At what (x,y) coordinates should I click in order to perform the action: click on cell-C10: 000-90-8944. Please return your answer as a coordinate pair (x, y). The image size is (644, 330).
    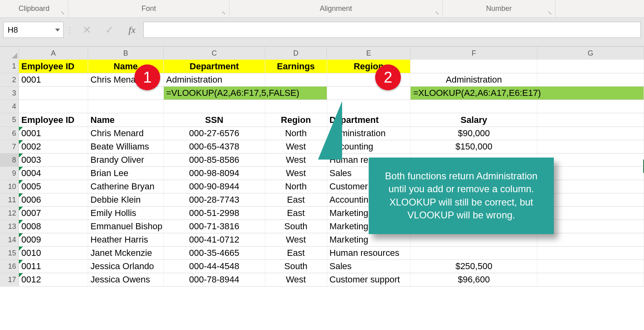
    Looking at the image, I should click on (215, 187).